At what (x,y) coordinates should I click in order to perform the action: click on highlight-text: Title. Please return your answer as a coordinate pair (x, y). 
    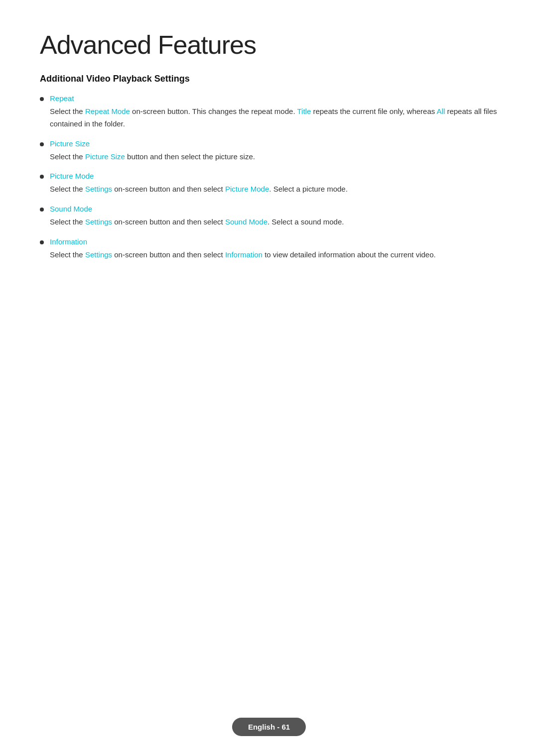
    Looking at the image, I should click on (304, 111).